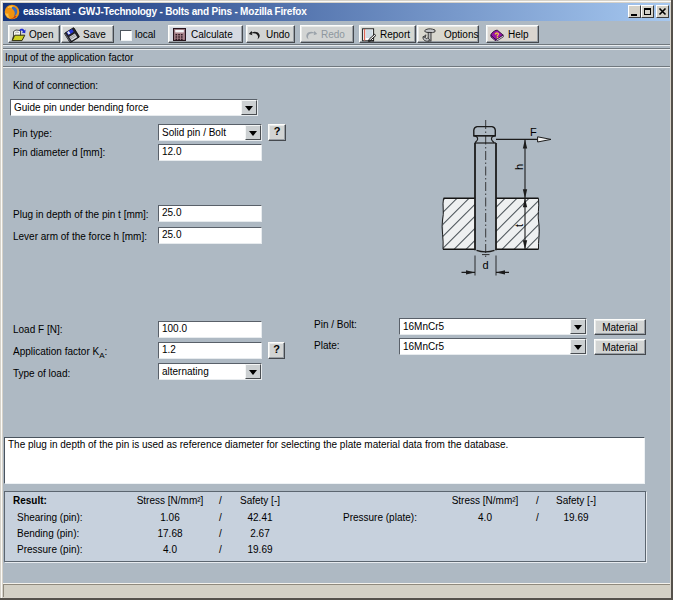 This screenshot has width=673, height=600. Describe the element at coordinates (534, 132) in the screenshot. I see `svg-text: F` at that location.